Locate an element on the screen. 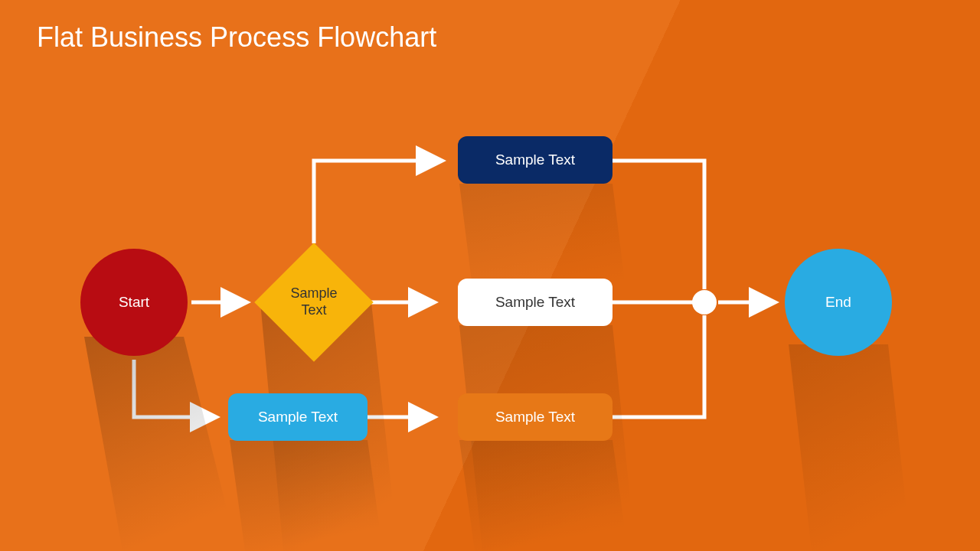 The height and width of the screenshot is (551, 980). mid-process-label: Sample Text is located at coordinates (535, 302).